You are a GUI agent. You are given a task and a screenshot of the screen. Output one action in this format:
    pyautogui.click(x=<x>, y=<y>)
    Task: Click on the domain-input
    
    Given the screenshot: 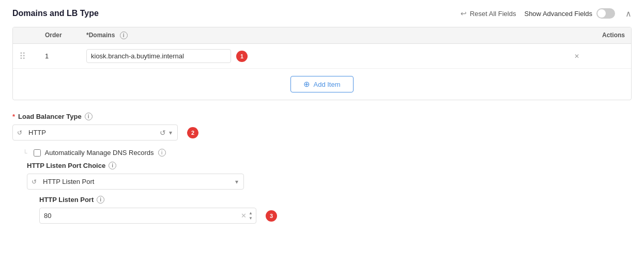 What is the action you would take?
    pyautogui.click(x=159, y=56)
    